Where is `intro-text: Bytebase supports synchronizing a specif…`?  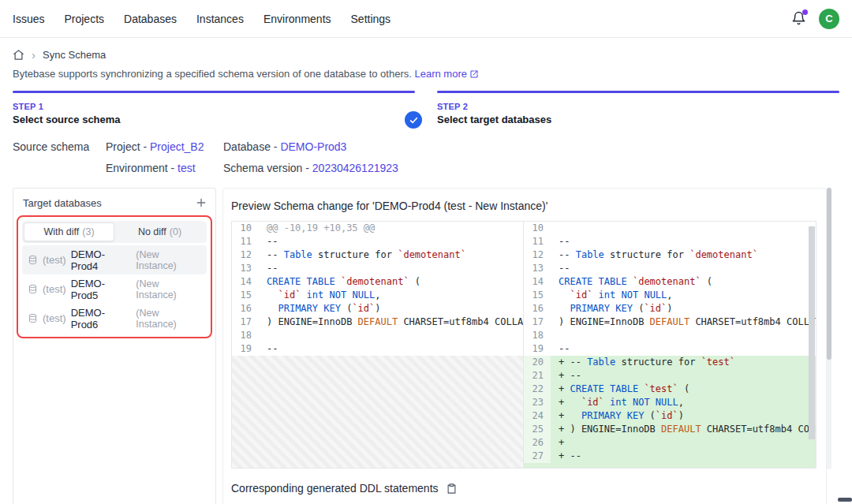
intro-text: Bytebase supports synchronizing a specif… is located at coordinates (426, 74).